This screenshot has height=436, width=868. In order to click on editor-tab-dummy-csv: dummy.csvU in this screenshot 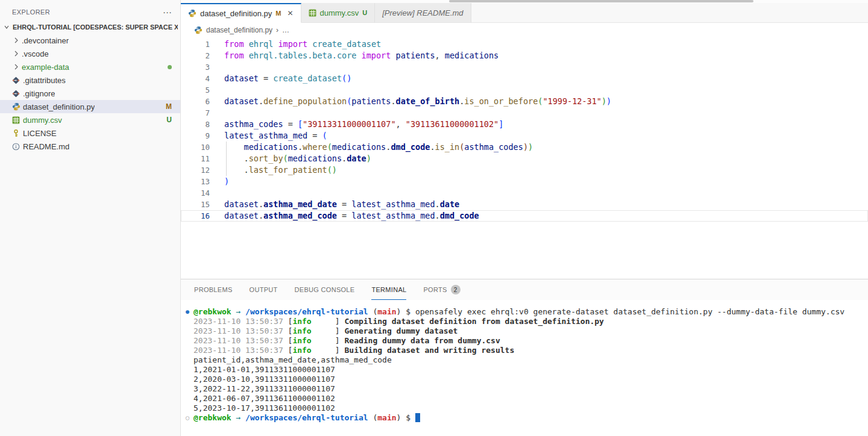, I will do `click(339, 13)`.